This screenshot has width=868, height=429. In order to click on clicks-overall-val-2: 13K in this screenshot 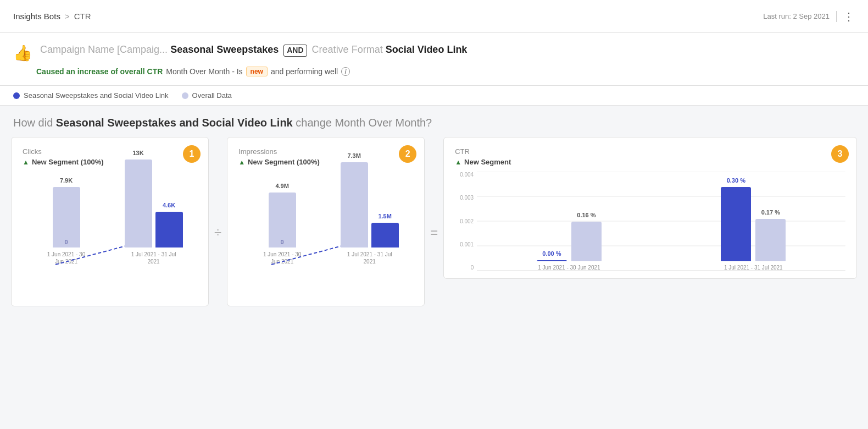, I will do `click(138, 153)`.